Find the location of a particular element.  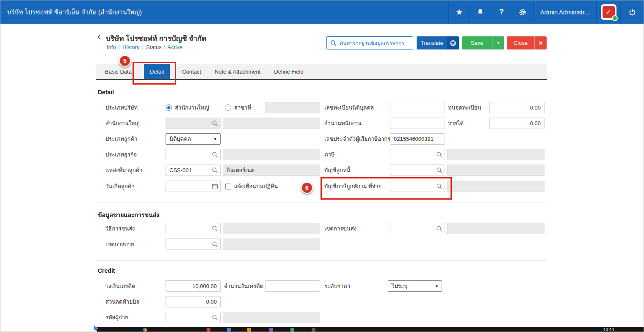

transport-method-field is located at coordinates (193, 228).